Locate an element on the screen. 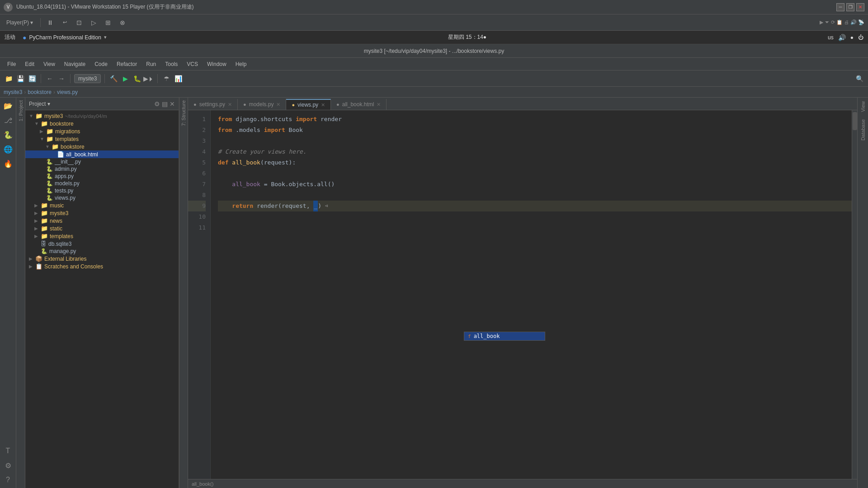  app-menu-arrow: ▾ is located at coordinates (105, 37).